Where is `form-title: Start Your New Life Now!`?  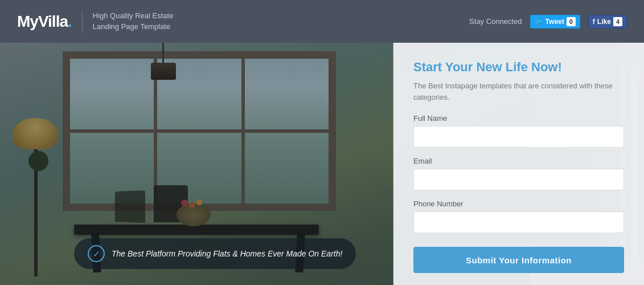
form-title: Start Your New Life Now! is located at coordinates (519, 67).